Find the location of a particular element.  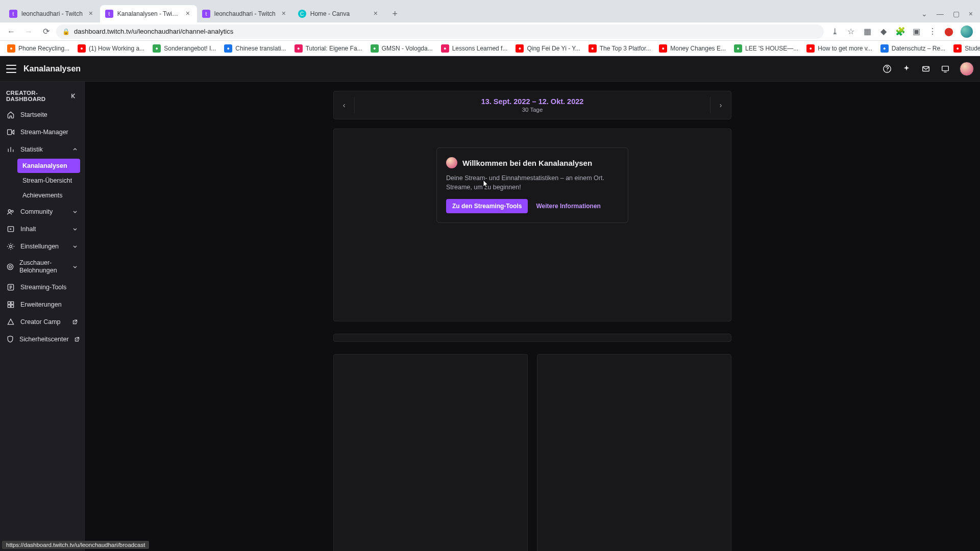

toolbar-actions: ⤓ ☆ ▦ ◆ 🧩 ▣ ⋮ ⬤ is located at coordinates (901, 32).